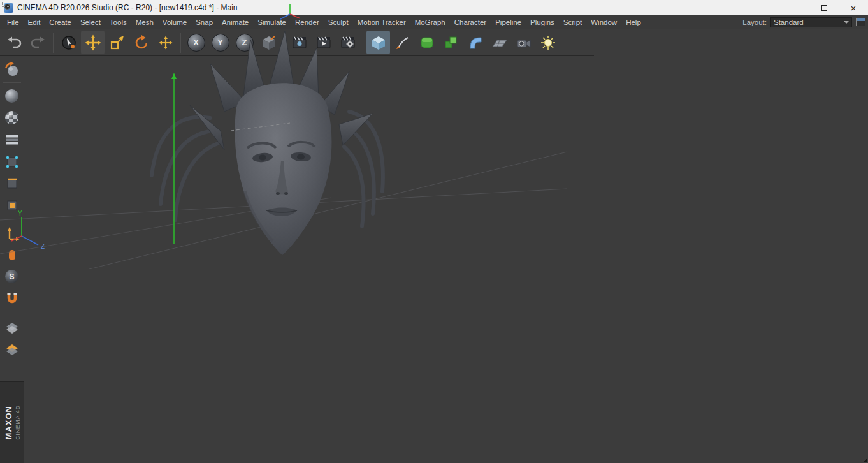 The height and width of the screenshot is (463, 868). Describe the element at coordinates (11, 277) in the screenshot. I see `snap-toggle-icon: S` at that location.